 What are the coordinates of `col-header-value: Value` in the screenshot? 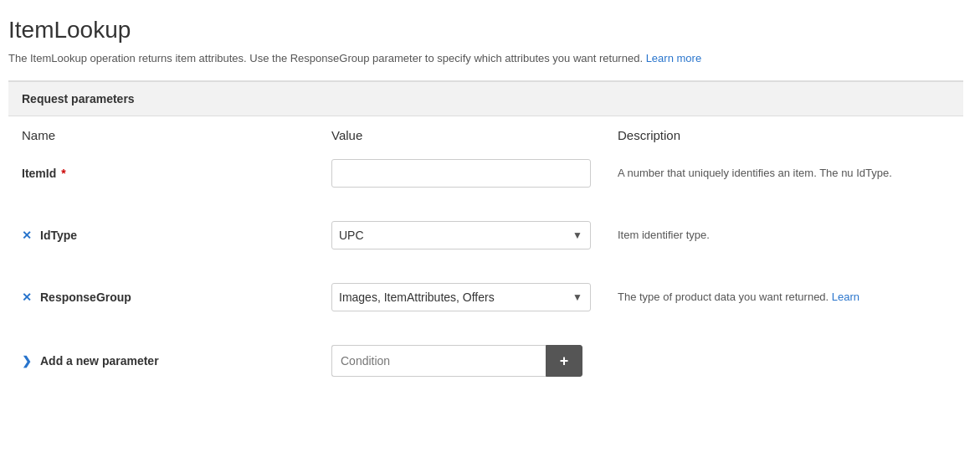 It's located at (461, 134).